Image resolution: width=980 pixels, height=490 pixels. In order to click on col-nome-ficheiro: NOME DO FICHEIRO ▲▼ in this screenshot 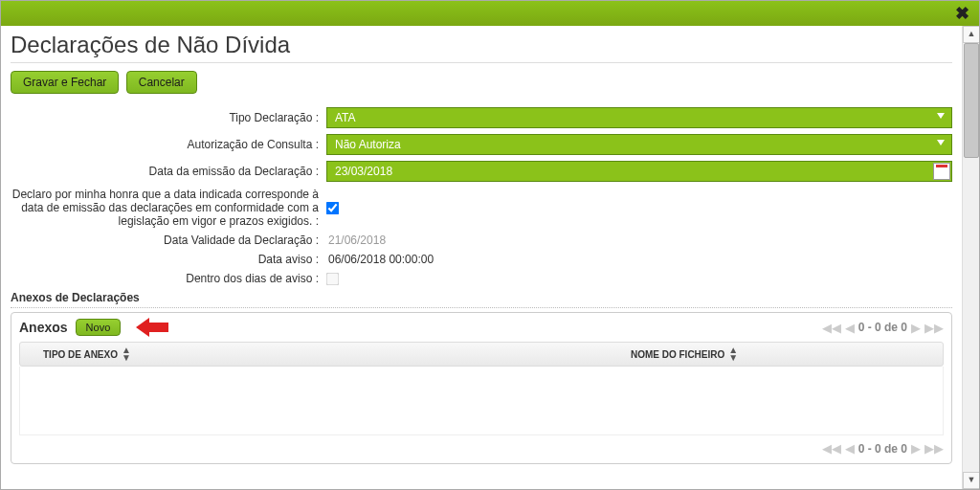, I will do `click(684, 354)`.